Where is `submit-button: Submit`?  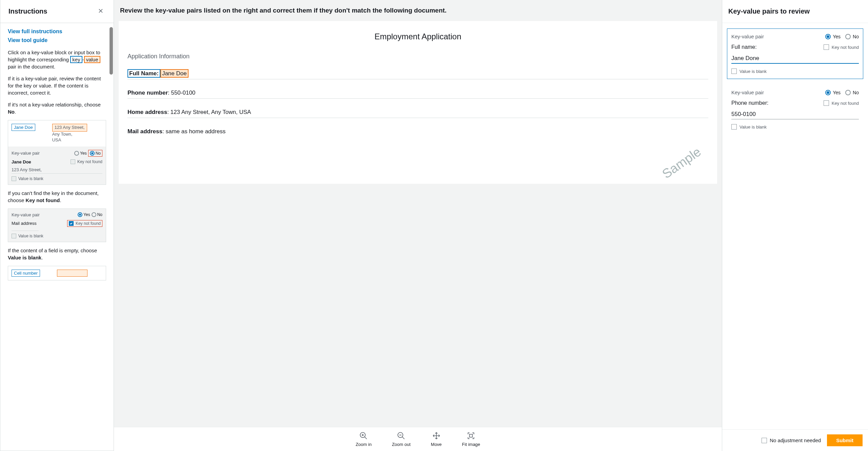
submit-button: Submit is located at coordinates (845, 440).